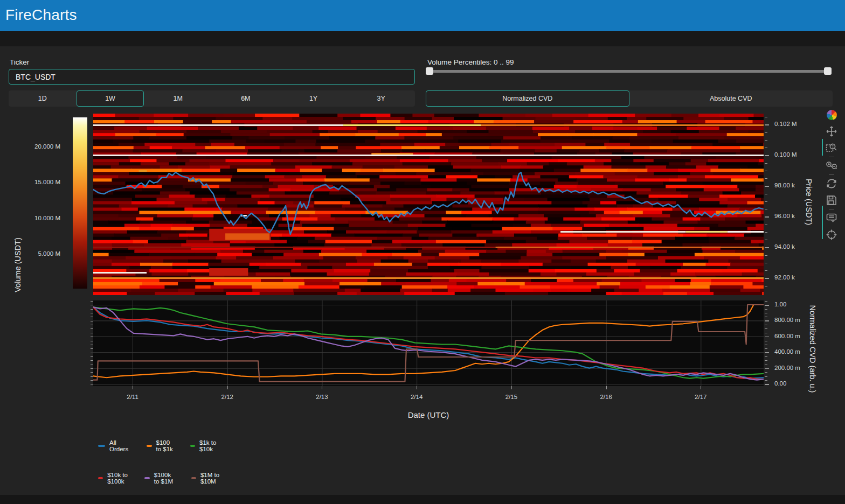 This screenshot has height=504, width=845. What do you see at coordinates (430, 71) in the screenshot?
I see `slider-handle-low` at bounding box center [430, 71].